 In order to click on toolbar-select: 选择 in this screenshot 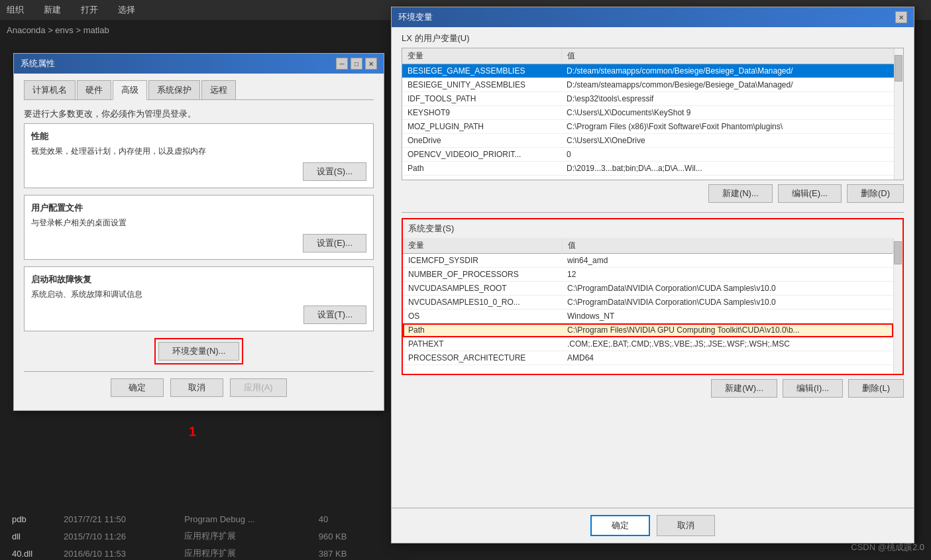, I will do `click(127, 10)`.